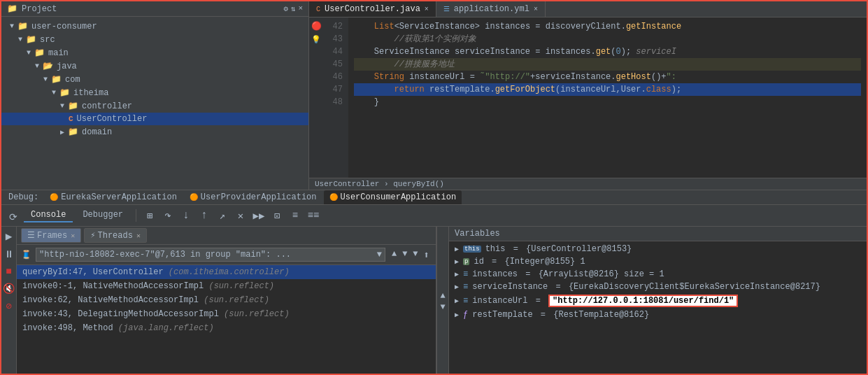 Image resolution: width=868 pixels, height=375 pixels. I want to click on frame-item-1: invoke0:-1, NativeMethodAccessorImpl (su…, so click(227, 286).